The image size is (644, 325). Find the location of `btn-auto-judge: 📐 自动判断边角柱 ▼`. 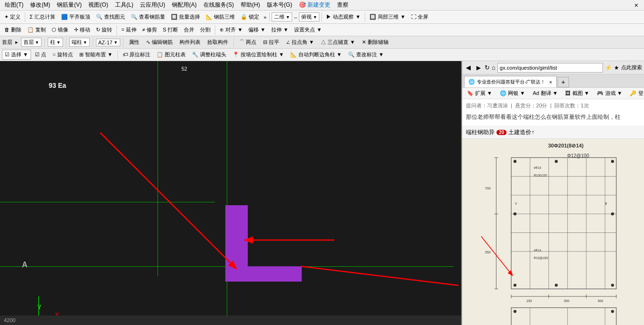

btn-auto-judge: 📐 自动判断边角柱 ▼ is located at coordinates (316, 54).